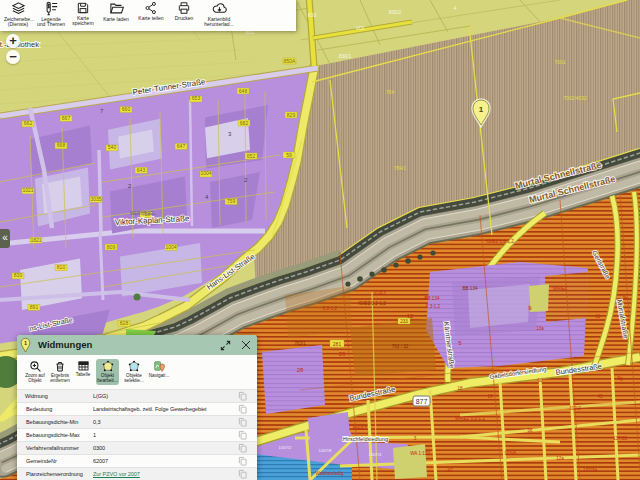 The width and height of the screenshot is (640, 480). I want to click on svg-text: 829, so click(292, 115).